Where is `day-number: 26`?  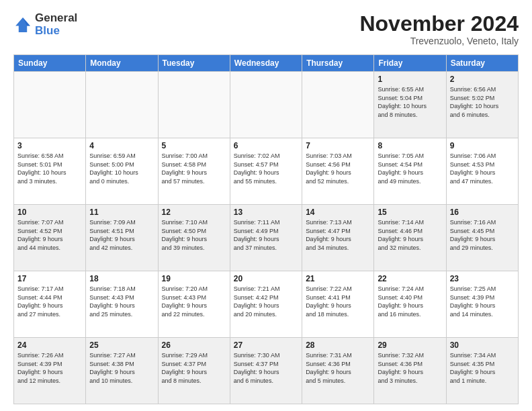 day-number: 26 is located at coordinates (194, 345).